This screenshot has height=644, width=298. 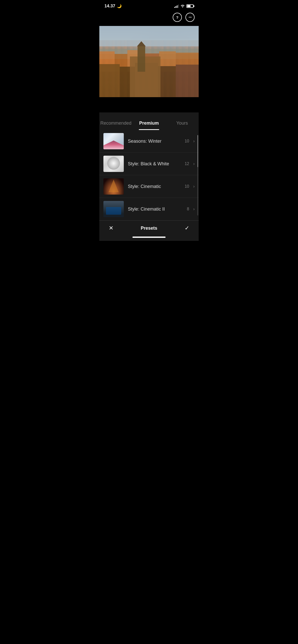 What do you see at coordinates (149, 237) in the screenshot?
I see `home-bar` at bounding box center [149, 237].